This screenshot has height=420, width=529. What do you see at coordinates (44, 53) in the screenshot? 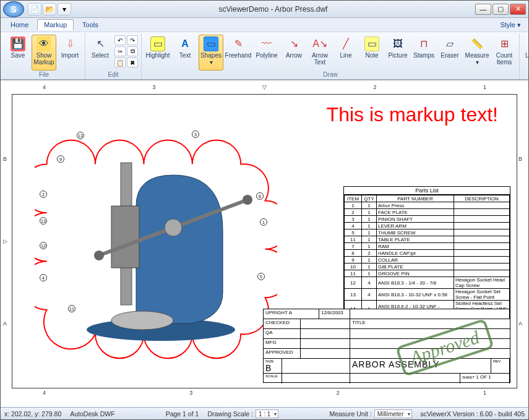
I see `show-markup-button: 👁Show Markup` at bounding box center [44, 53].